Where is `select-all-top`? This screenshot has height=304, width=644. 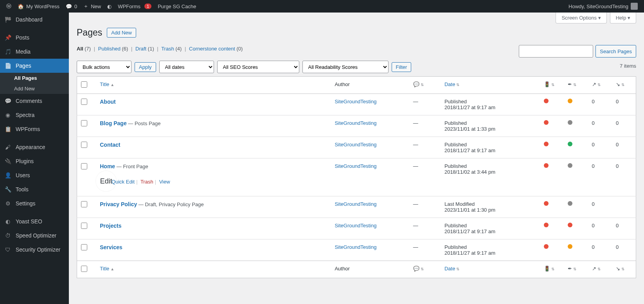
select-all-top is located at coordinates (84, 85).